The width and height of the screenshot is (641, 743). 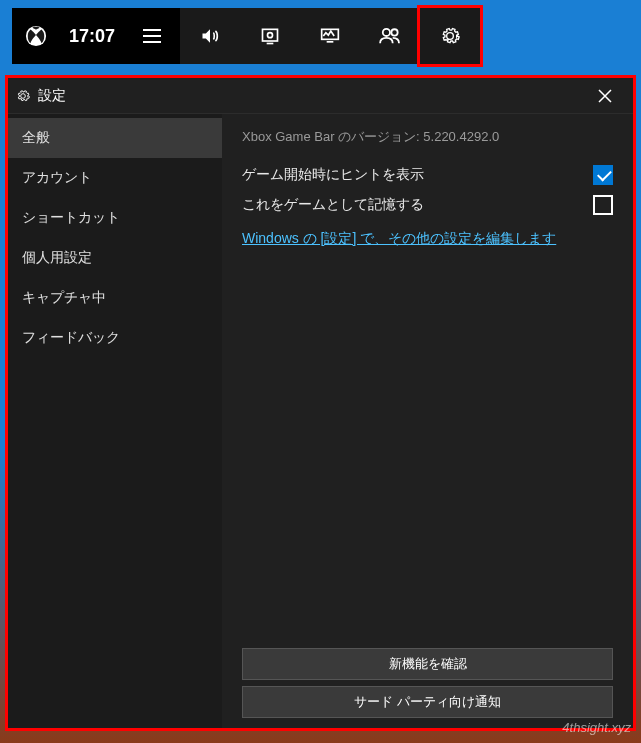 I want to click on sidebar-item-personalization: 個人用設定, so click(x=115, y=258).